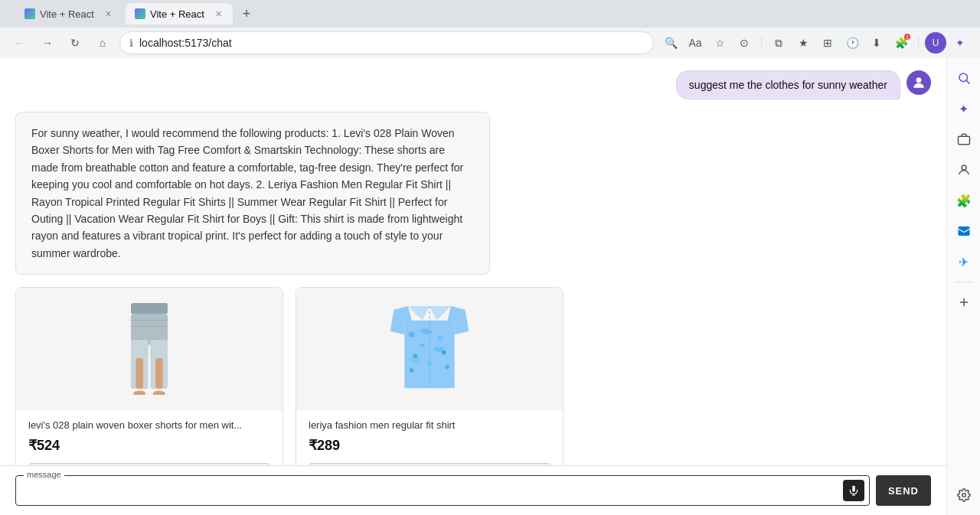 Image resolution: width=980 pixels, height=515 pixels. What do you see at coordinates (789, 85) in the screenshot?
I see `user-message-text: suggest me the clothes for sunny weather` at bounding box center [789, 85].